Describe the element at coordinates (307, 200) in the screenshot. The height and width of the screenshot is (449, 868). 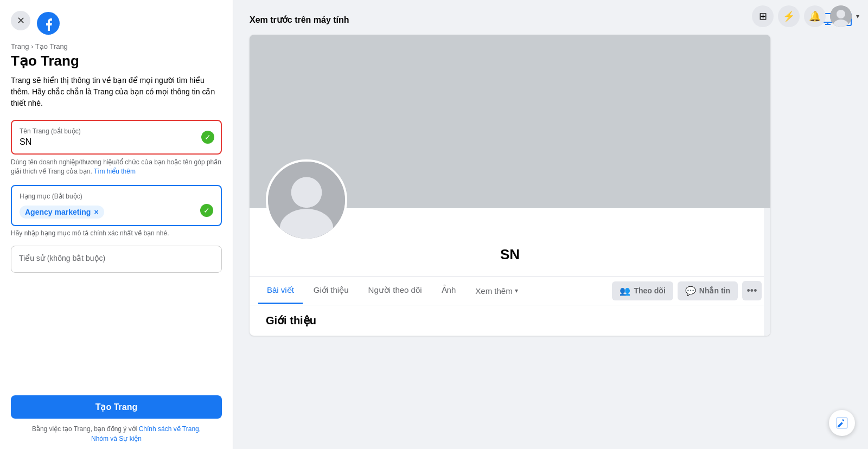
I see `profile-picture-area` at that location.